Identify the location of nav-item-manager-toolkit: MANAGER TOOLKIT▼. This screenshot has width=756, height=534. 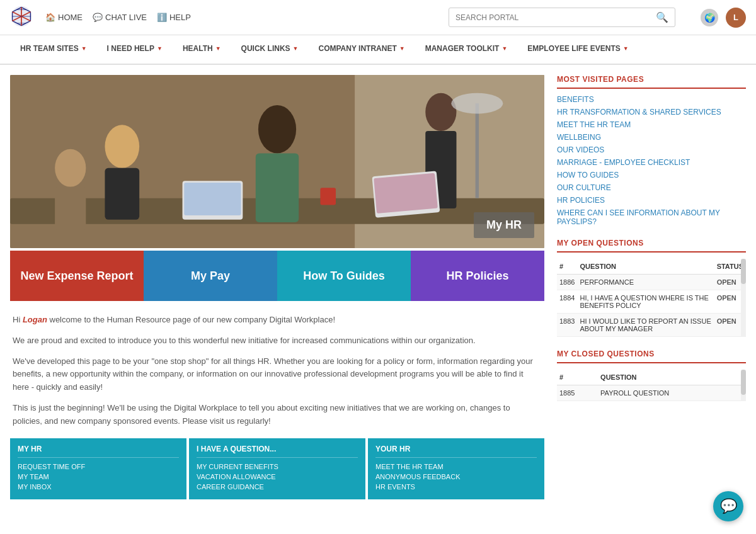
(466, 49).